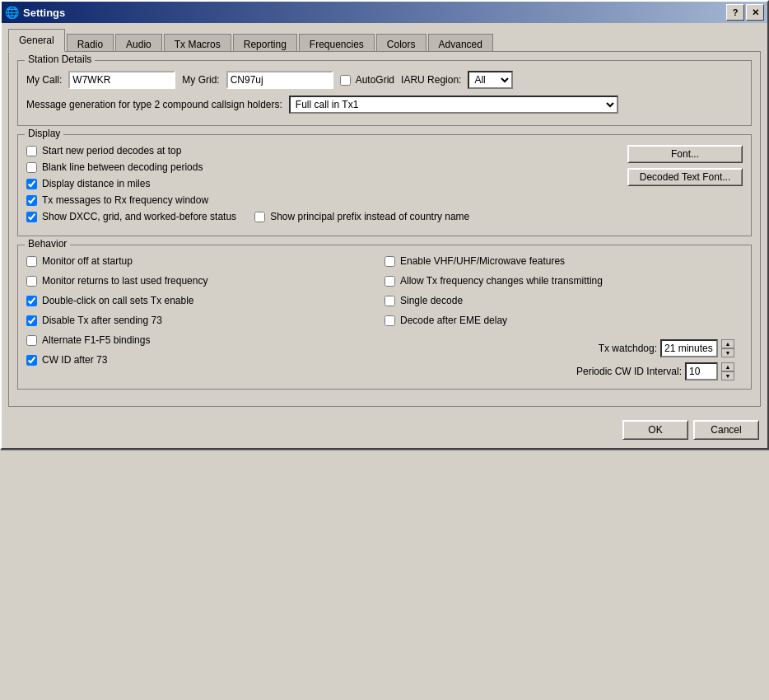 This screenshot has width=769, height=700. I want to click on titlebar: 🌐 Settings ? ✕, so click(384, 12).